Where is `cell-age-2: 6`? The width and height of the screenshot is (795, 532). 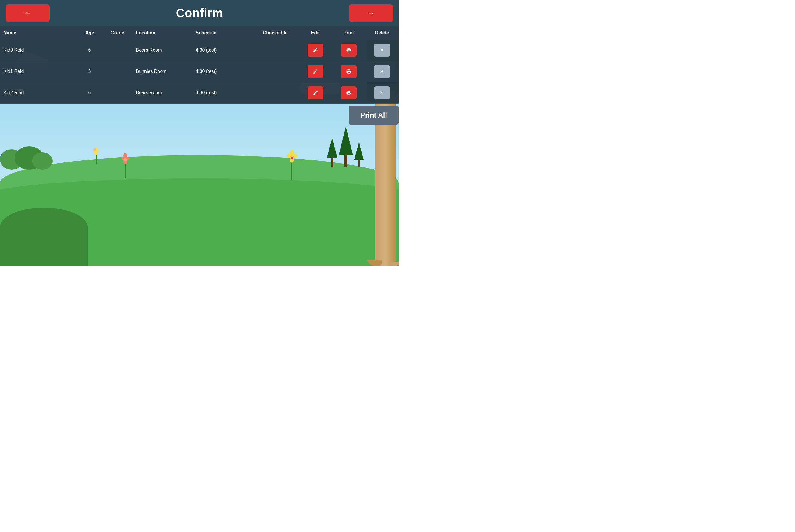 cell-age-2: 6 is located at coordinates (90, 93).